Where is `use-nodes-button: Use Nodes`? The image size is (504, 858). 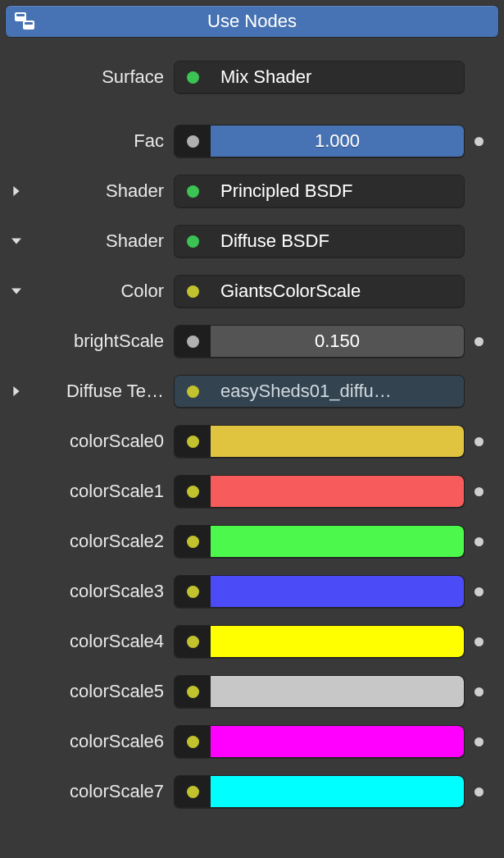 use-nodes-button: Use Nodes is located at coordinates (252, 21).